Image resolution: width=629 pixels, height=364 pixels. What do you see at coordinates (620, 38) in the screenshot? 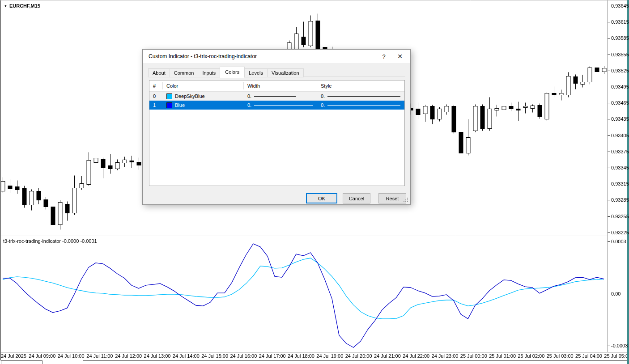
I see `price-axis-label: 0.93585` at bounding box center [620, 38].